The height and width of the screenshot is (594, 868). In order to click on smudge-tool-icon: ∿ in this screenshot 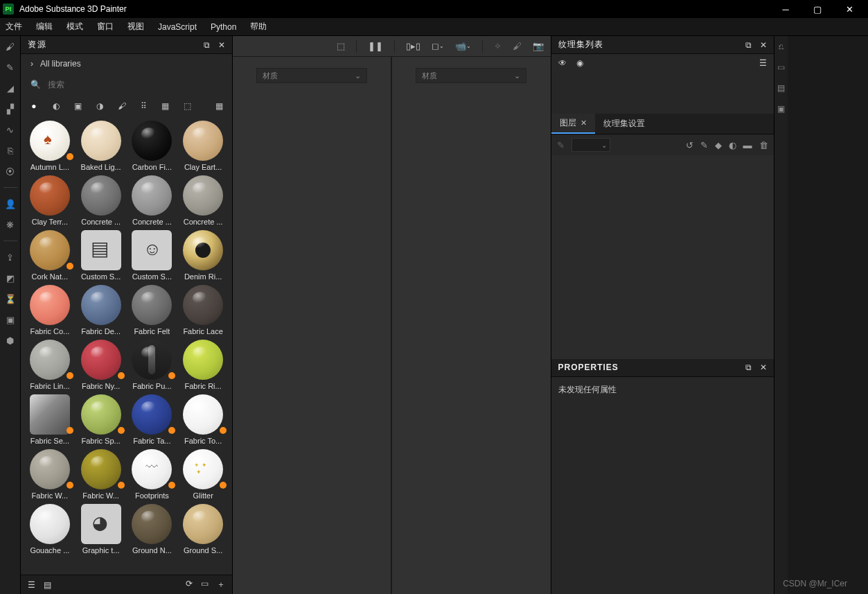, I will do `click(10, 130)`.